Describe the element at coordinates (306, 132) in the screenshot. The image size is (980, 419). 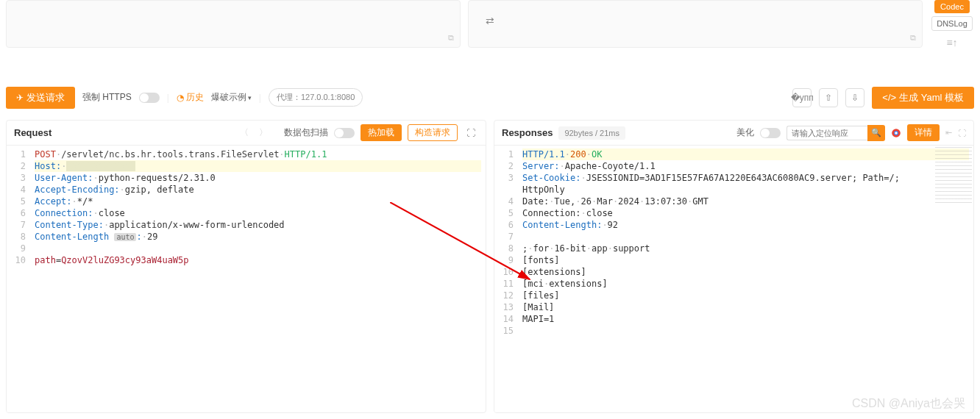
I see `scan-label: 数据包扫描` at that location.